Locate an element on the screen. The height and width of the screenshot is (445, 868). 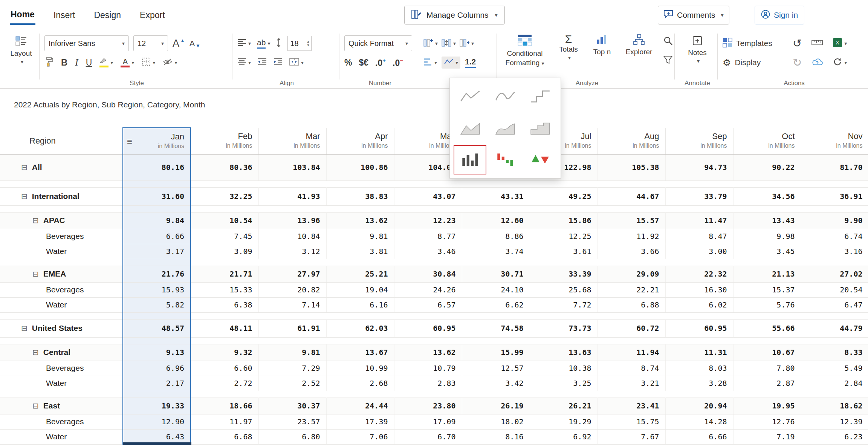
table-cell: 10.67 is located at coordinates (767, 352).